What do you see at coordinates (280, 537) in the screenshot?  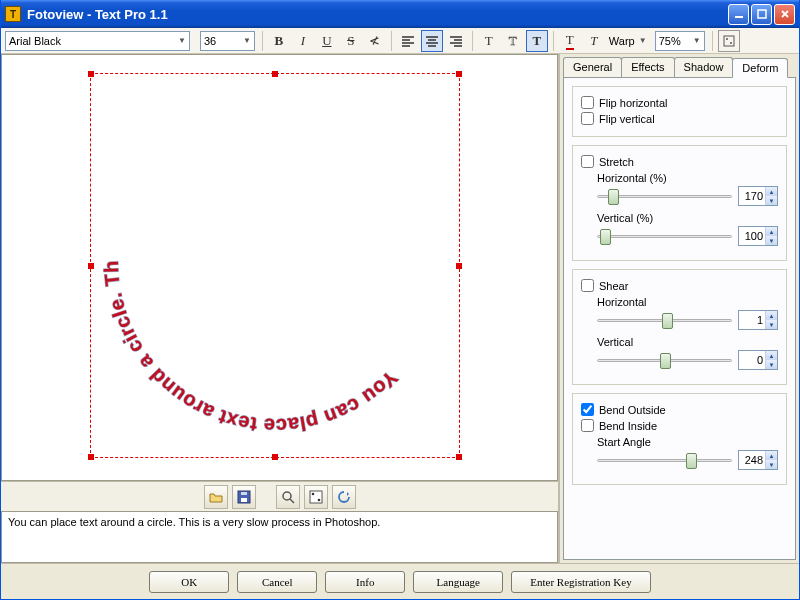 I see `text-input: You can place text around a circle. This…` at bounding box center [280, 537].